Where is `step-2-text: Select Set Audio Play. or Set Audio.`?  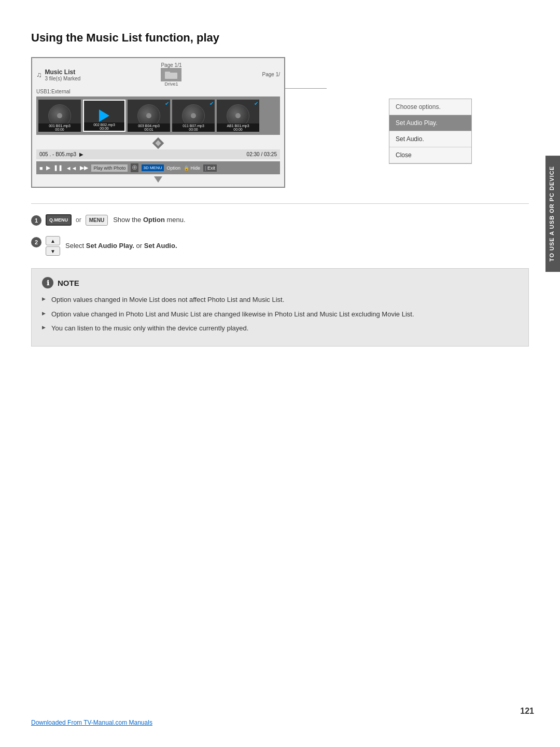 step-2-text: Select Set Audio Play. or Set Audio. is located at coordinates (121, 246).